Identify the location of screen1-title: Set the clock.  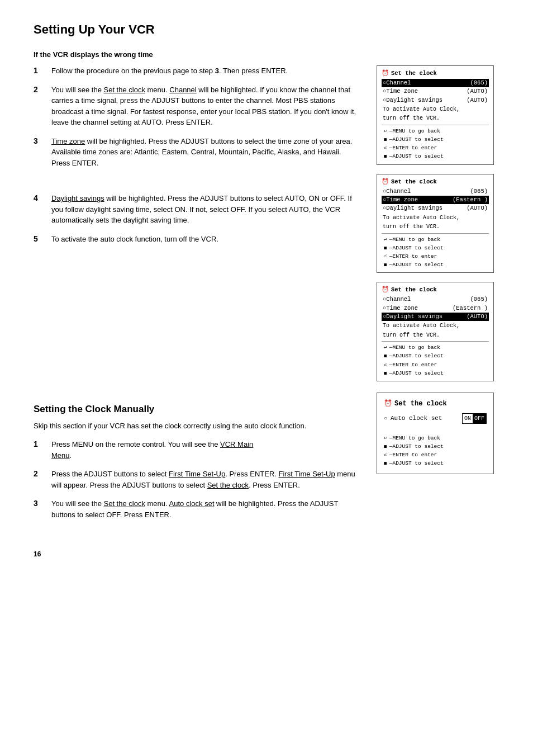
(414, 74).